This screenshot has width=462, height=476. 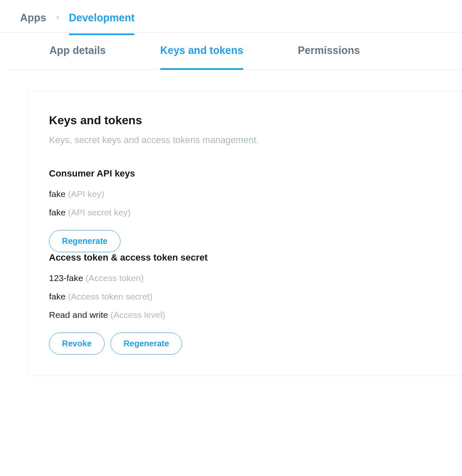 I want to click on access-secret-value: fake, so click(x=57, y=296).